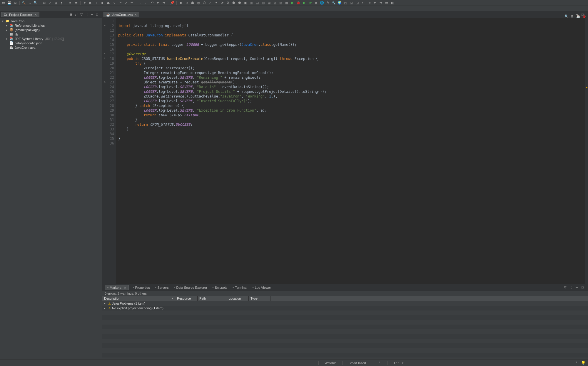  What do you see at coordinates (210, 3) in the screenshot?
I see `toolbar-misc-icon: ⌂` at bounding box center [210, 3].